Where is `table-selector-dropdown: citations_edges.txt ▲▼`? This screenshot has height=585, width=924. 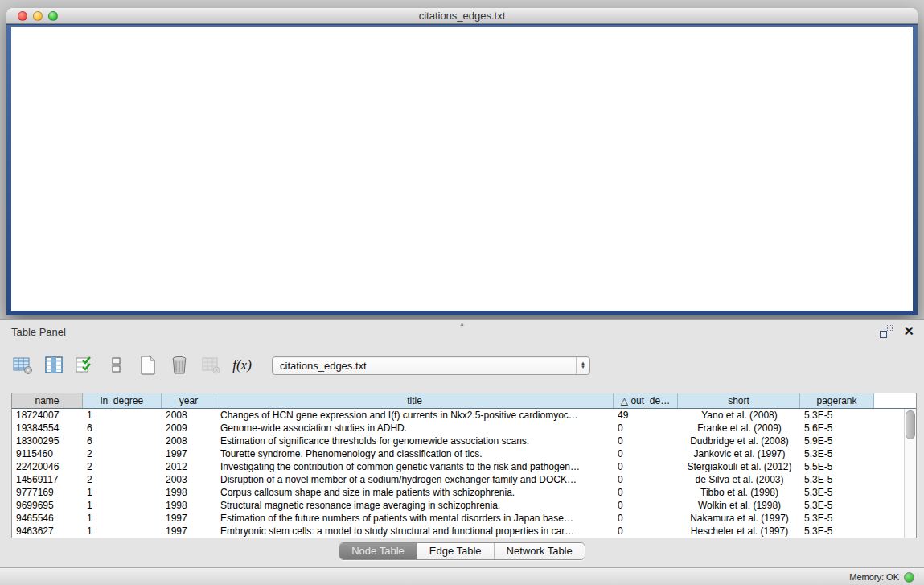
table-selector-dropdown: citations_edges.txt ▲▼ is located at coordinates (431, 365).